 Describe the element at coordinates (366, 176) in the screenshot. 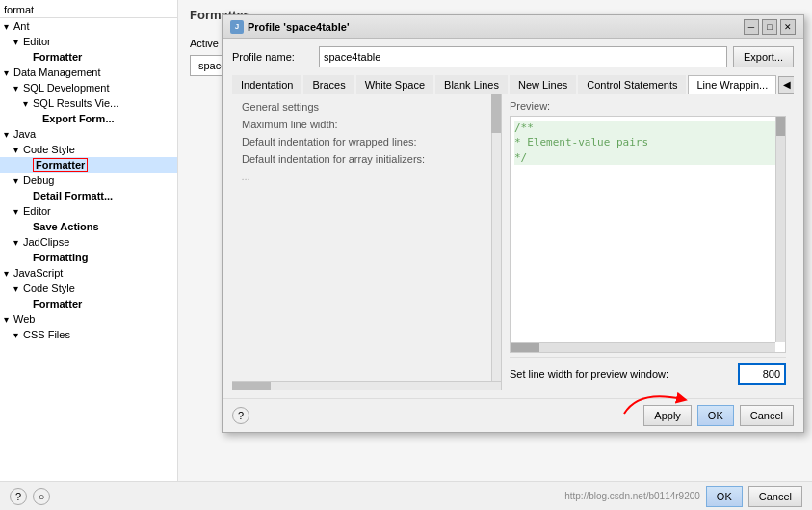

I see `list-item-more: ...` at that location.